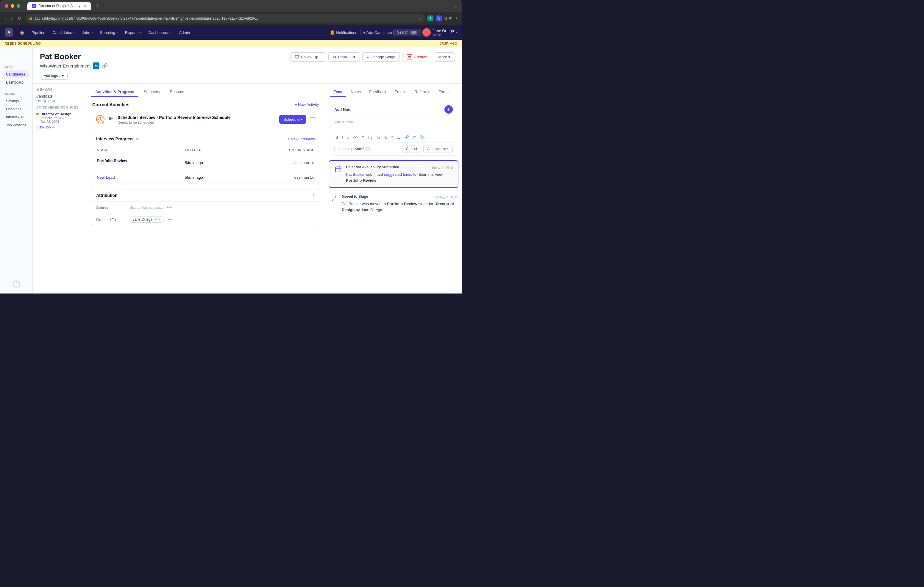 The width and height of the screenshot is (924, 587). Describe the element at coordinates (344, 57) in the screenshot. I see `email-button: ✉ Email ▾` at that location.